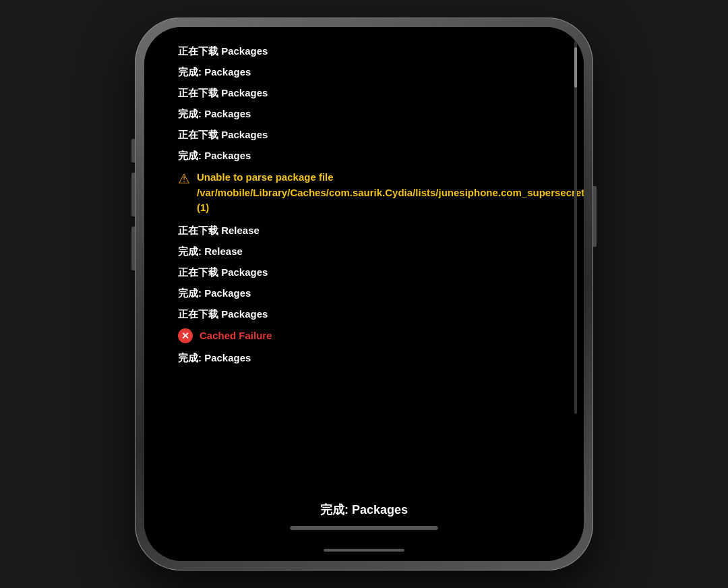  I want to click on bottom-status-text: 完成: Packages, so click(364, 510).